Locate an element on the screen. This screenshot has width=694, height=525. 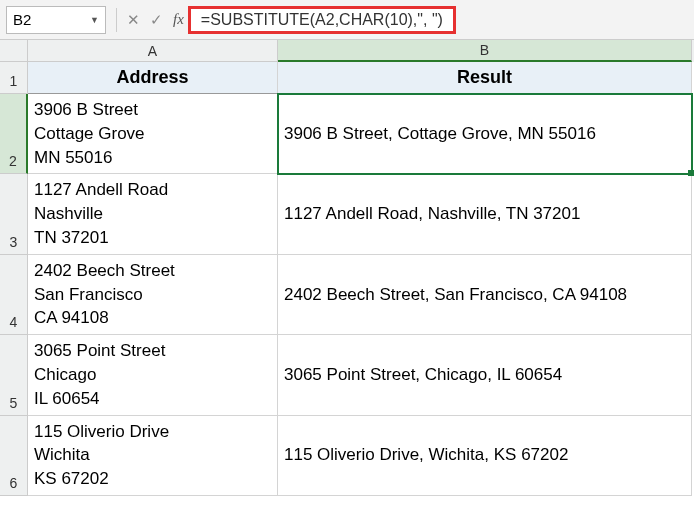
cell-text: San Francisco is located at coordinates (152, 295).